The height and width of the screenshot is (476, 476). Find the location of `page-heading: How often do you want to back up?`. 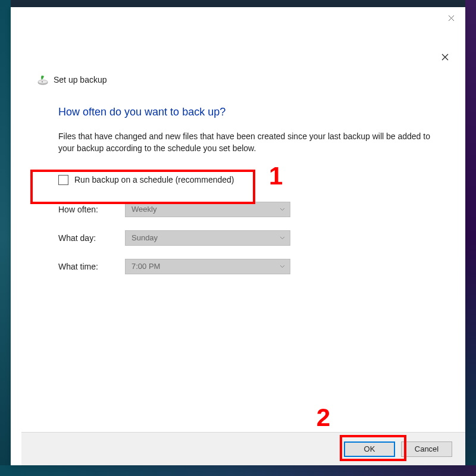

page-heading: How often do you want to back up? is located at coordinates (250, 112).